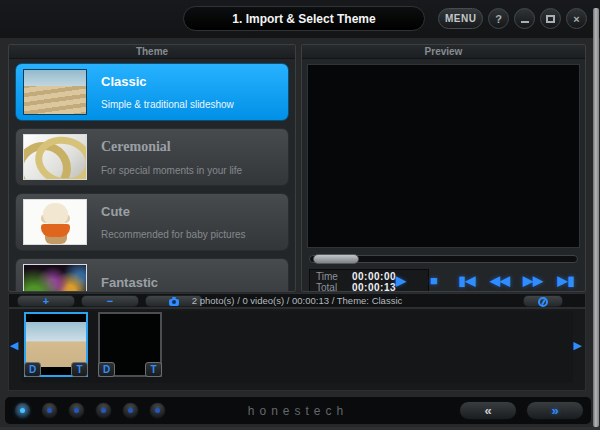 This screenshot has height=430, width=600. Describe the element at coordinates (525, 22) in the screenshot. I see `minimize-icon` at that location.